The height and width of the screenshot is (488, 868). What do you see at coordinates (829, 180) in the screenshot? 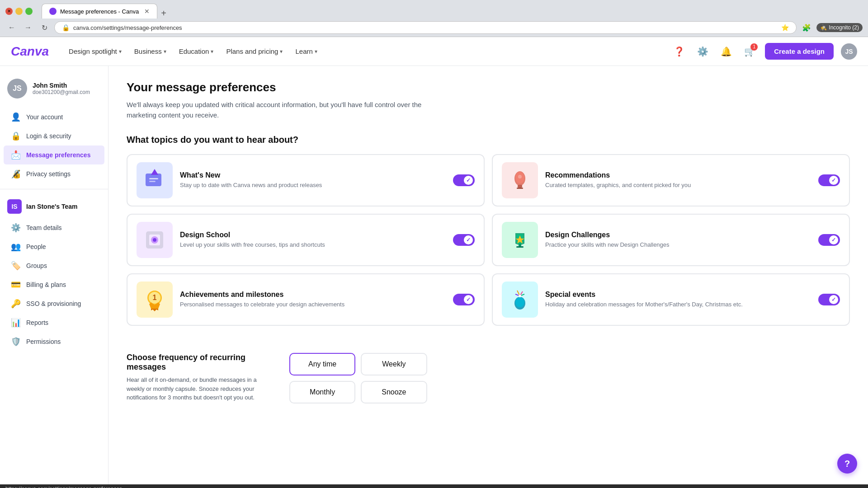
I see `recommendations-toggle` at bounding box center [829, 180].